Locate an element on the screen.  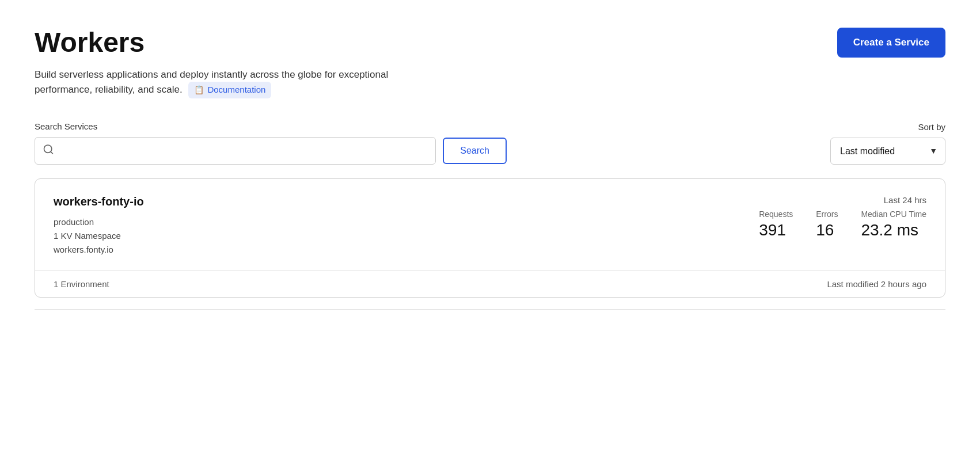
page-header: Workers Build serverless applications an… is located at coordinates (490, 63).